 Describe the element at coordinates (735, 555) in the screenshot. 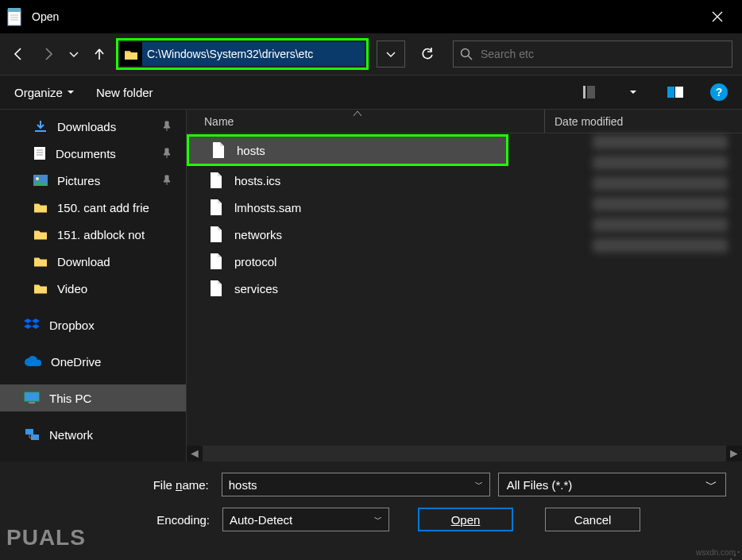

I see `resize-grip-icon: ⋰` at that location.